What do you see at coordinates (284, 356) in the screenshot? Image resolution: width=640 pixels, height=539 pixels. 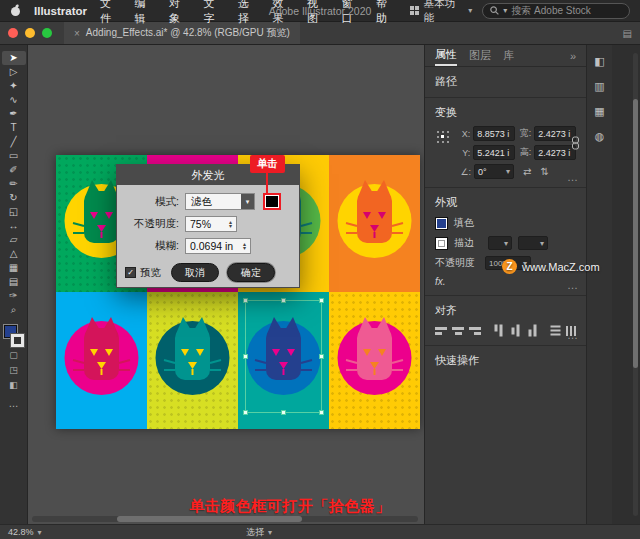 I see `selection-bounding-box` at bounding box center [284, 356].